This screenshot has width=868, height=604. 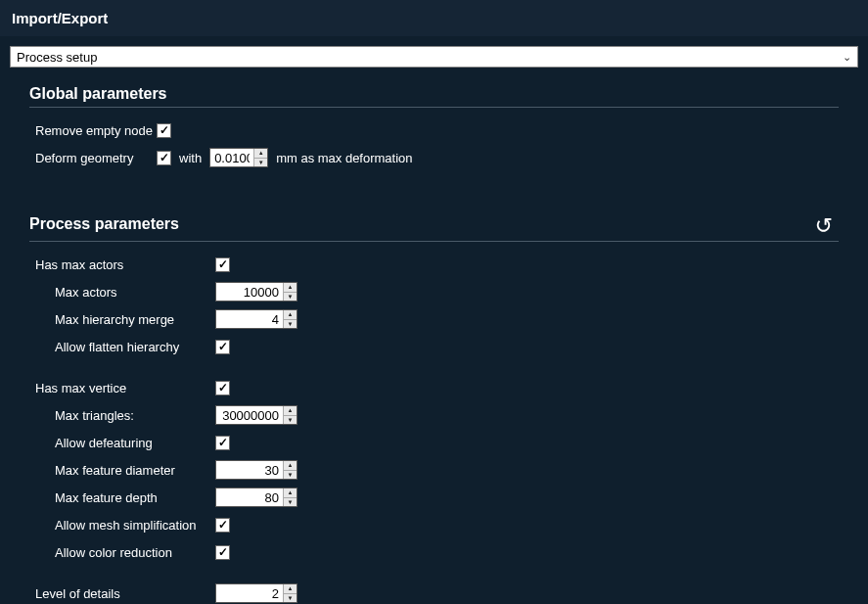 What do you see at coordinates (250, 292) in the screenshot?
I see `max-actors-input` at bounding box center [250, 292].